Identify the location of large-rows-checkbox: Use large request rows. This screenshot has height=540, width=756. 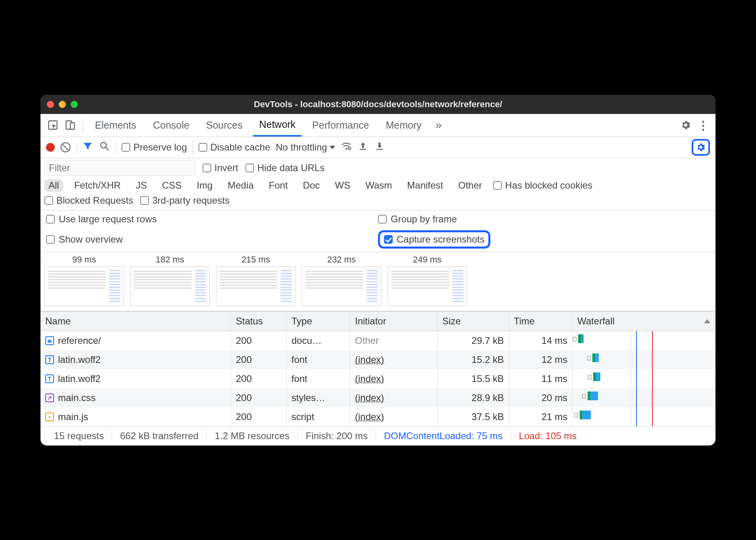
(212, 219).